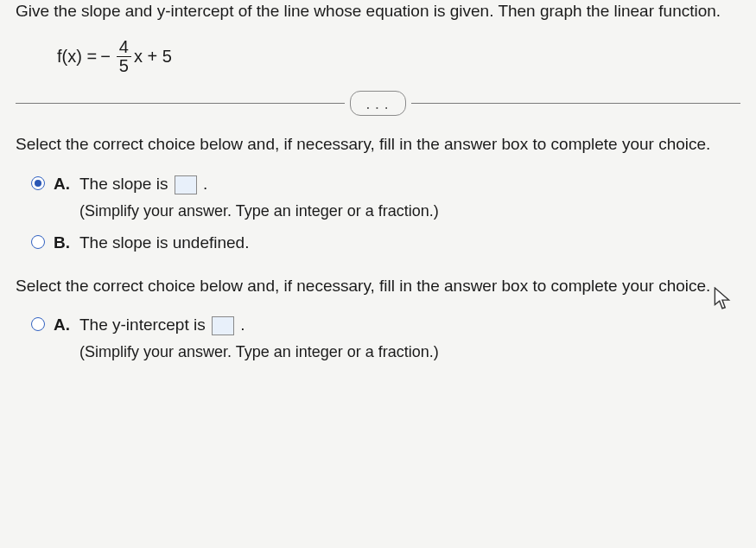  I want to click on choice-text: The slope is ., so click(143, 184).